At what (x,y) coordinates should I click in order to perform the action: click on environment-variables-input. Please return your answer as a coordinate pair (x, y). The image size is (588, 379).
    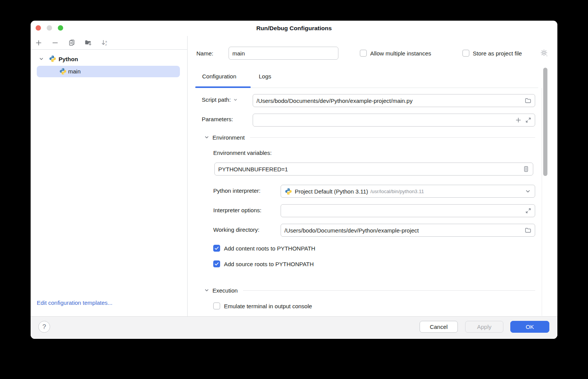
    Looking at the image, I should click on (368, 169).